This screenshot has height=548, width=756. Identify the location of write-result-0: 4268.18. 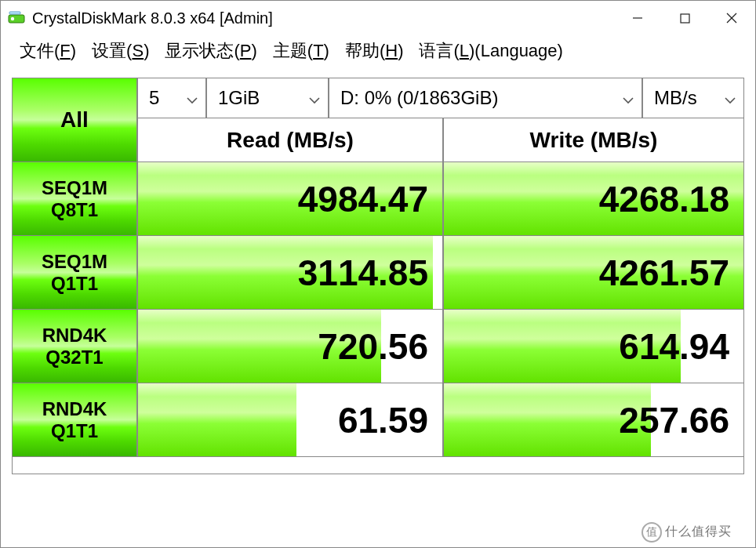
(594, 199).